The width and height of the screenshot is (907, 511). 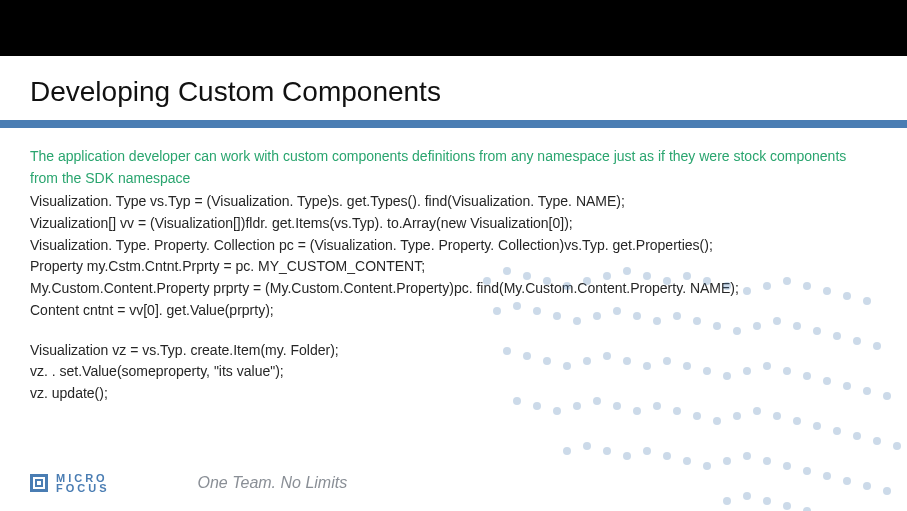 I want to click on code-line: Visualization. Type vs.Typ = (Visualizat…, so click(x=454, y=202).